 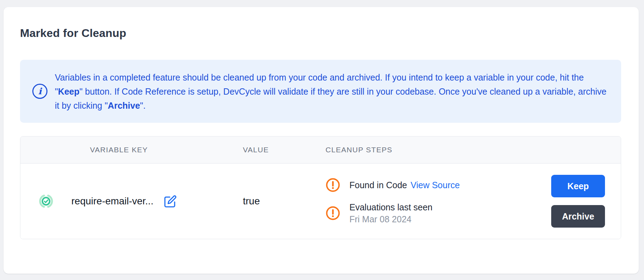 What do you see at coordinates (46, 201) in the screenshot?
I see `status-cell` at bounding box center [46, 201].